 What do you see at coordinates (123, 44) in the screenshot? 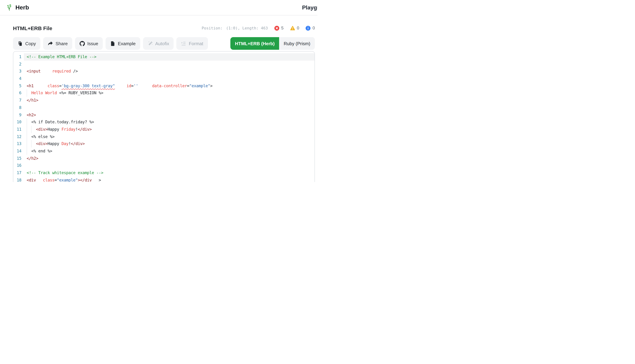
I see `example-button: Example` at bounding box center [123, 44].